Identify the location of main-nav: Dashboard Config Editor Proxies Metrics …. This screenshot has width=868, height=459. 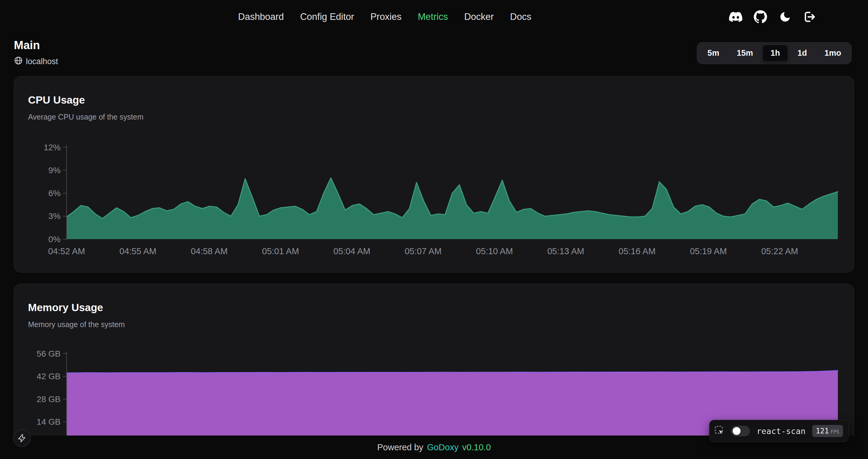
(385, 17).